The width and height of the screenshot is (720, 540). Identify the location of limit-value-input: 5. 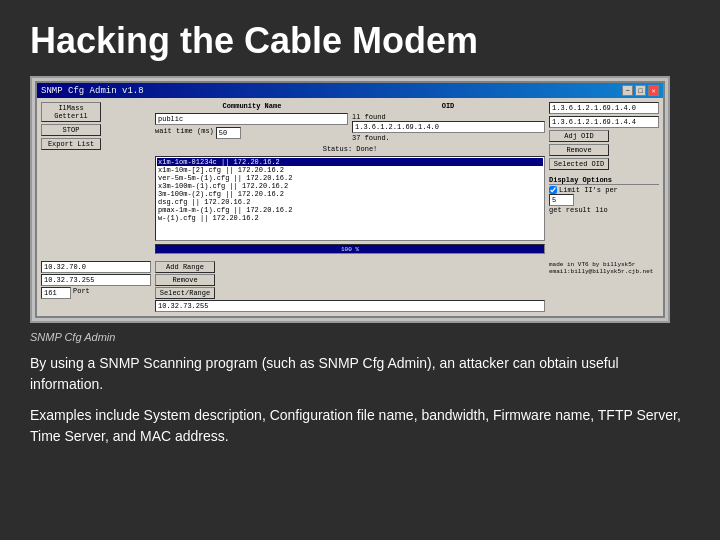
(562, 200).